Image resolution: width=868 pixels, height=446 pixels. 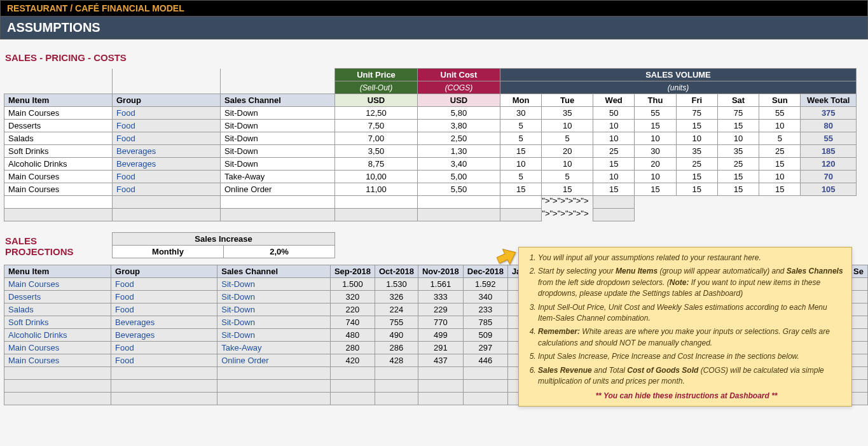 I want to click on cost-cell: 3,40, so click(x=459, y=164).